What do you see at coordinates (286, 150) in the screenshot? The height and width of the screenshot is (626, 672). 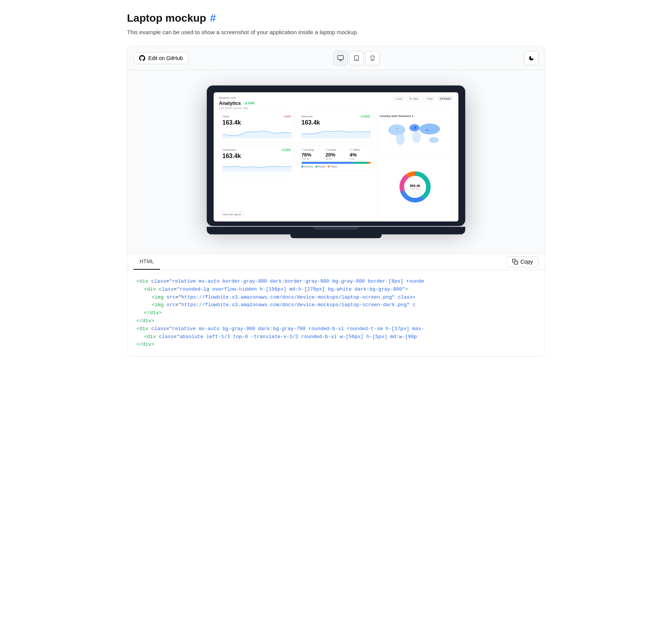 I see `customers-badge: +2.34%` at bounding box center [286, 150].